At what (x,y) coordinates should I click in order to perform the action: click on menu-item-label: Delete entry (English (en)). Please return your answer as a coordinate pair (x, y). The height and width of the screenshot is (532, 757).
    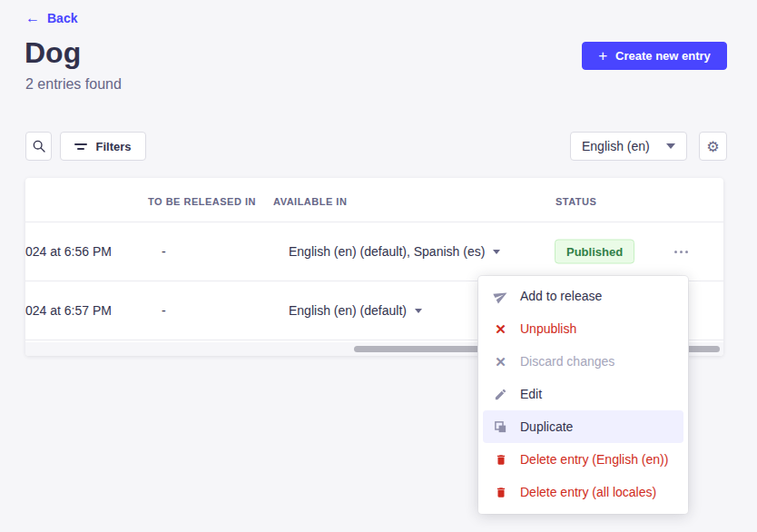
    Looking at the image, I should click on (594, 459).